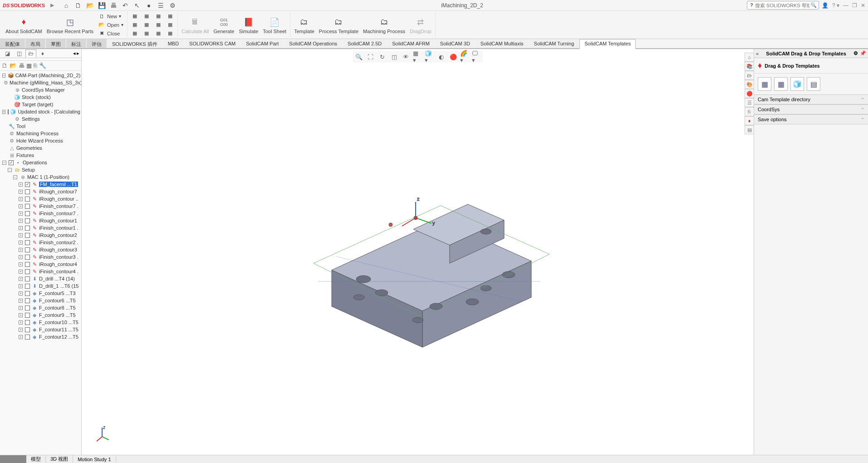 Image resolution: width=868 pixels, height=463 pixels. What do you see at coordinates (224, 25) in the screenshot?
I see `generate-button: G01G00Generate` at bounding box center [224, 25].